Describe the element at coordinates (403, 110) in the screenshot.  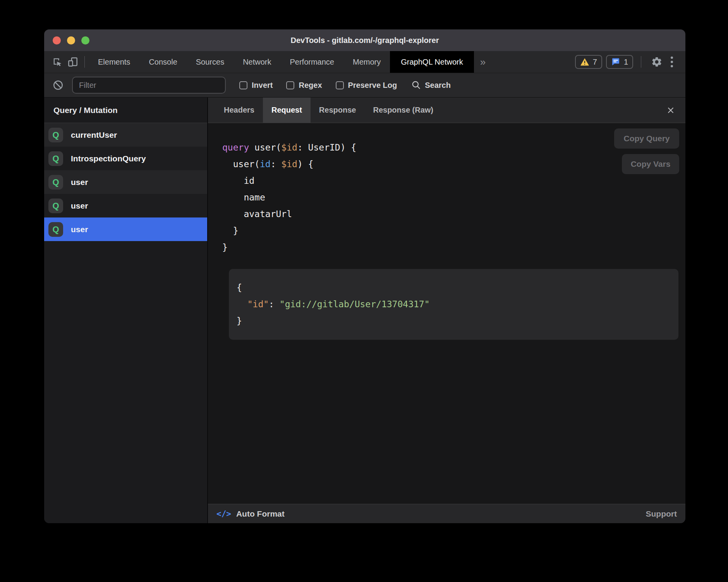
I see `tab-response-raw: Response (Raw)` at that location.